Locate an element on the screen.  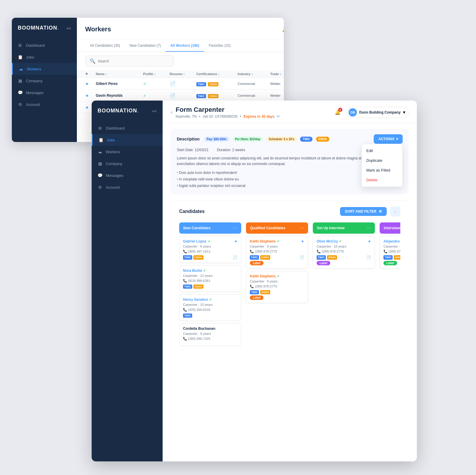
doc-icon: 📄 is located at coordinates (235, 257).